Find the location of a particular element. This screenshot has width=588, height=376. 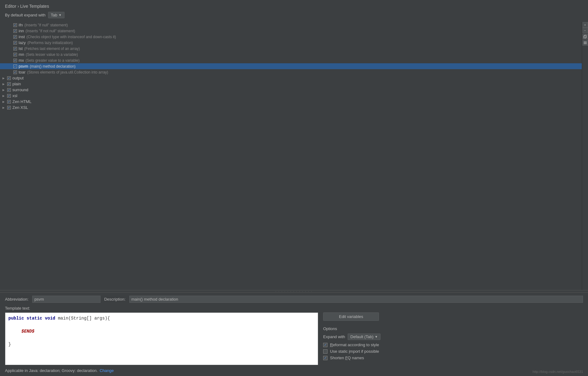

group-name-plain: plain is located at coordinates (17, 84).